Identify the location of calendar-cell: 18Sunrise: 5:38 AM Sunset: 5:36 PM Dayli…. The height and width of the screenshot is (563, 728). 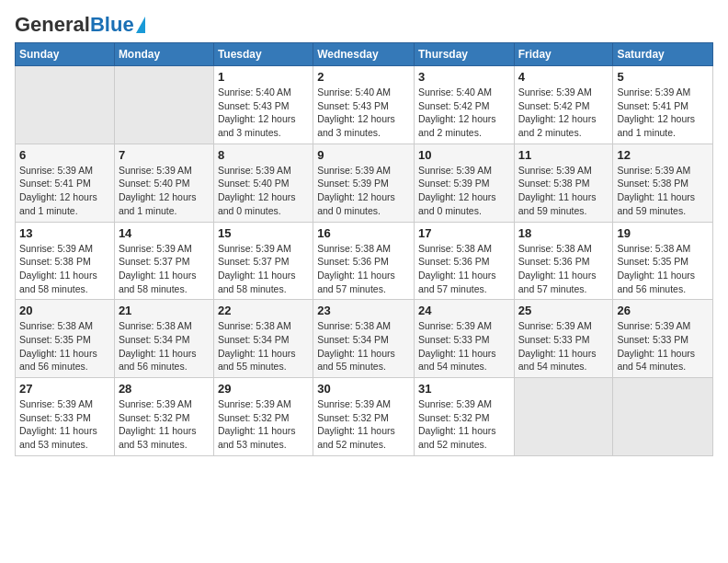
(563, 261).